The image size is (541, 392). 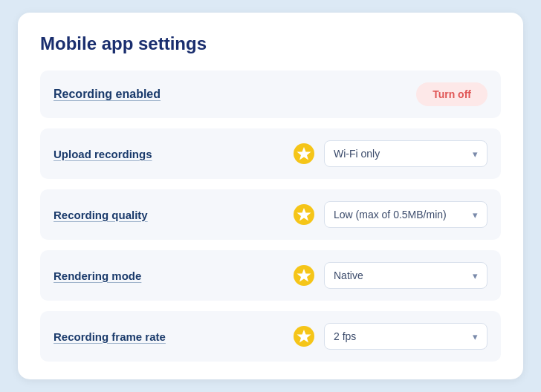 What do you see at coordinates (170, 337) in the screenshot?
I see `recording-frame-rate-label: Recording frame rate` at bounding box center [170, 337].